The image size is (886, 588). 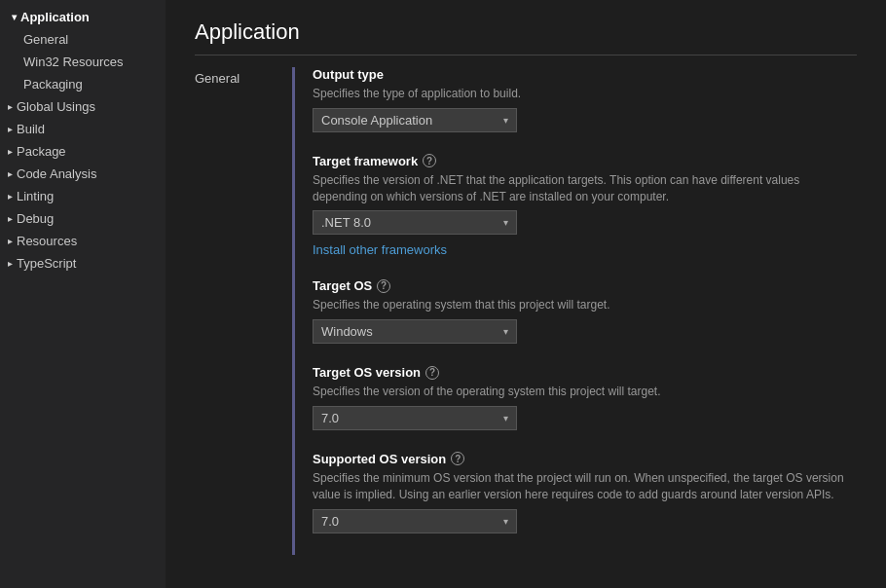 I want to click on supported-os-version-dropdown: 7.0 ▾, so click(x=415, y=522).